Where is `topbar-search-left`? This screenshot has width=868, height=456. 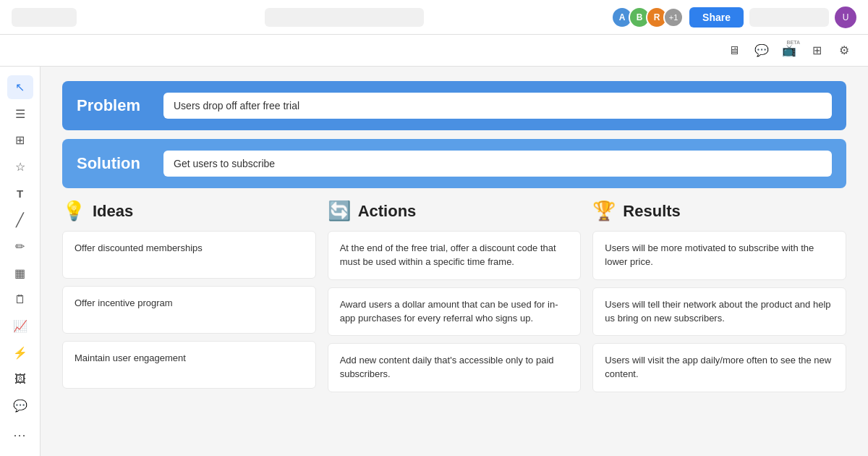 topbar-search-left is located at coordinates (44, 17).